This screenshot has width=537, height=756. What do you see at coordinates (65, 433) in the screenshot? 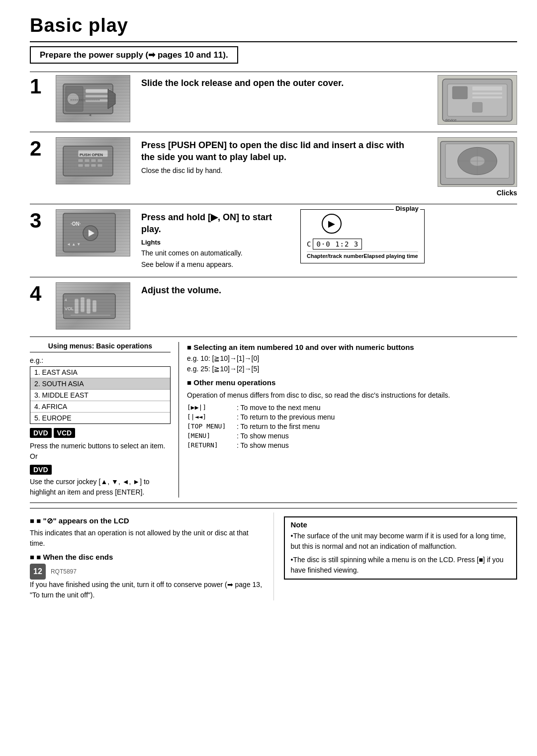
I see `vcd-badge: VCD` at bounding box center [65, 433].